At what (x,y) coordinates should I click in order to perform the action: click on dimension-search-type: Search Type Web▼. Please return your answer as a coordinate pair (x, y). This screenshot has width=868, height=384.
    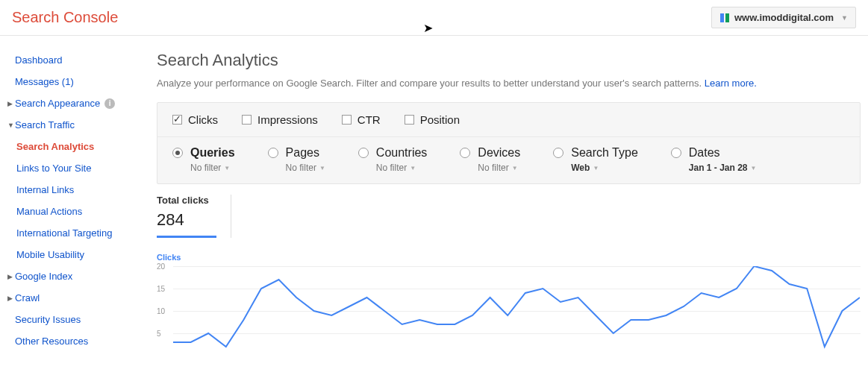
    Looking at the image, I should click on (596, 160).